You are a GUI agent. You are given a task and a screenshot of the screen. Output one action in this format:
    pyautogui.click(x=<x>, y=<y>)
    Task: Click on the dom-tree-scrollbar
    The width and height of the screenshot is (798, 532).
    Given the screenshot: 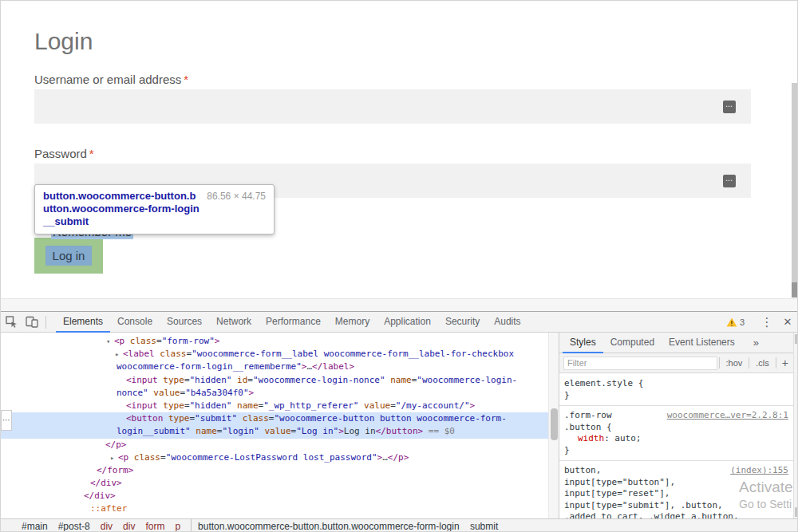 What is the action you would take?
    pyautogui.click(x=554, y=426)
    